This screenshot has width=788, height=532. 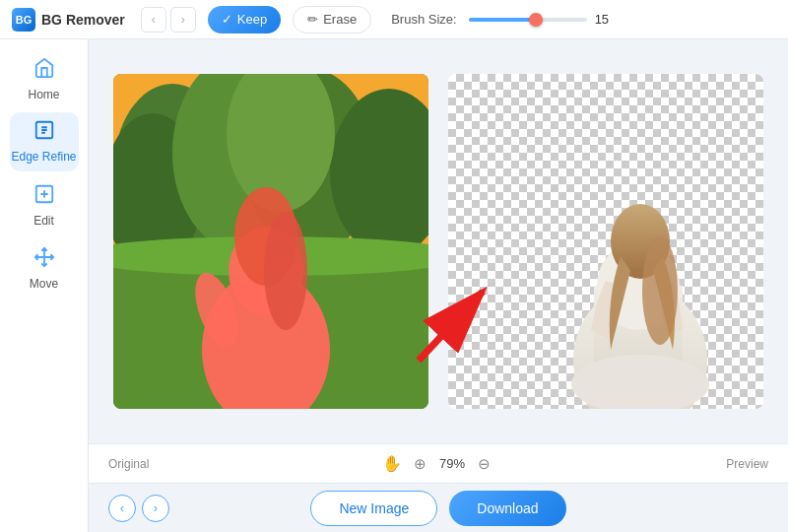 What do you see at coordinates (452, 463) in the screenshot?
I see `zoom-percent: 79%` at bounding box center [452, 463].